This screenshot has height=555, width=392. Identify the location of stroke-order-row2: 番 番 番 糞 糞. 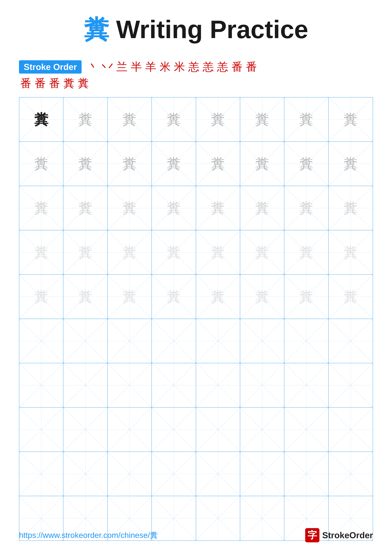
(196, 83).